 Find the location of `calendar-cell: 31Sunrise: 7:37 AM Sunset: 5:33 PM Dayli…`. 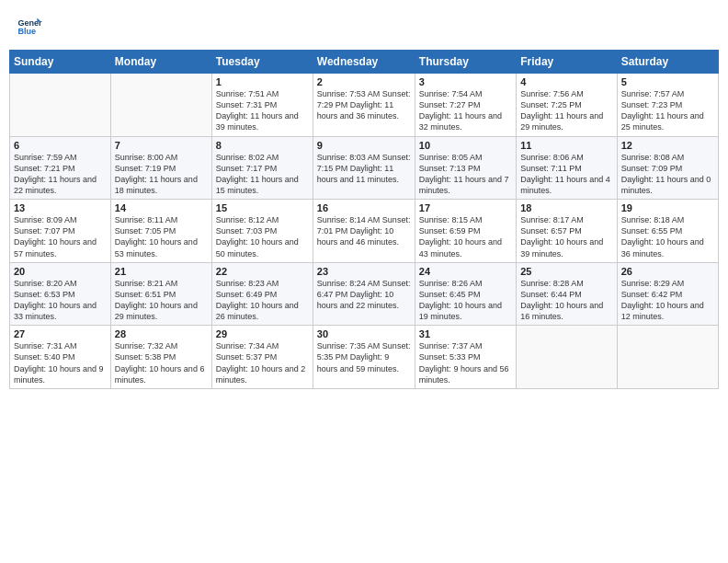

calendar-cell: 31Sunrise: 7:37 AM Sunset: 5:33 PM Dayli… is located at coordinates (465, 357).